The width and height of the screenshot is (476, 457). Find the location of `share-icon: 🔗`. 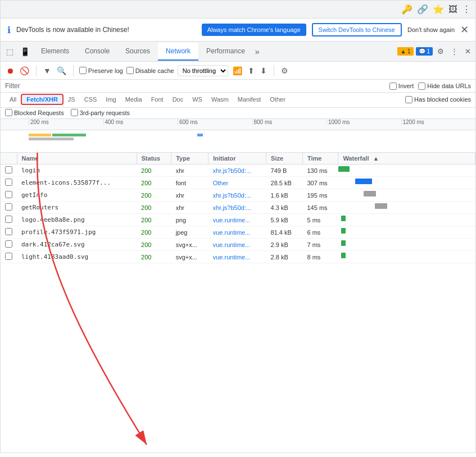

share-icon: 🔗 is located at coordinates (423, 9).